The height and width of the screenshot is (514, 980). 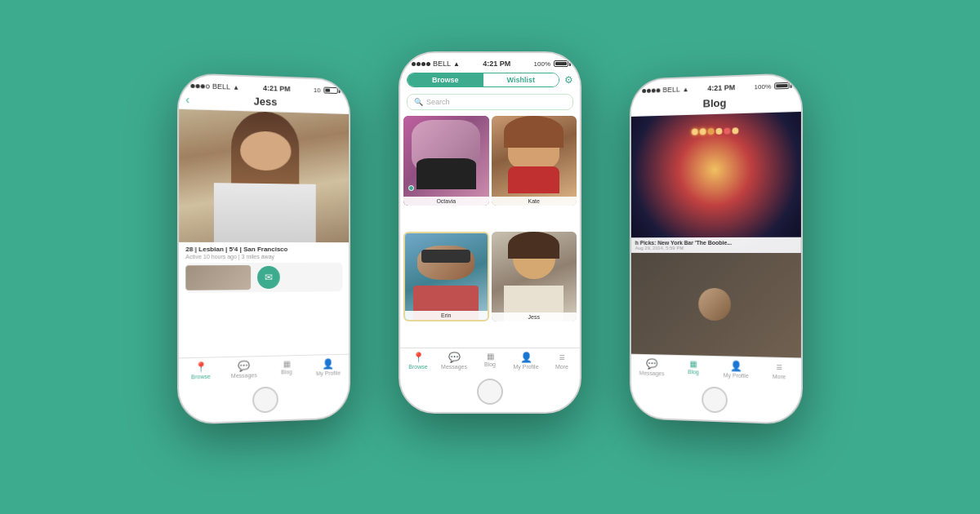 What do you see at coordinates (716, 249) in the screenshot?
I see `phone-right: BELL ▲ 4:21 PM 100% Blog` at bounding box center [716, 249].